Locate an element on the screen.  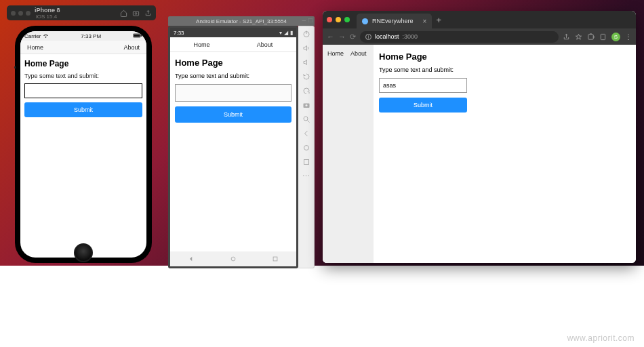
ios-tab-bar: Home About is located at coordinates (83, 47).